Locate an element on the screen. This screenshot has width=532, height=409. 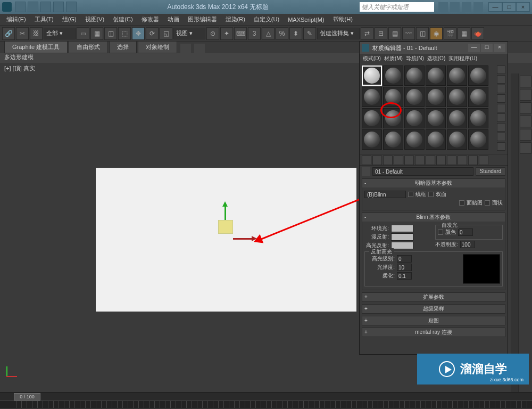
link-icon: 🔗 is located at coordinates (9, 34).